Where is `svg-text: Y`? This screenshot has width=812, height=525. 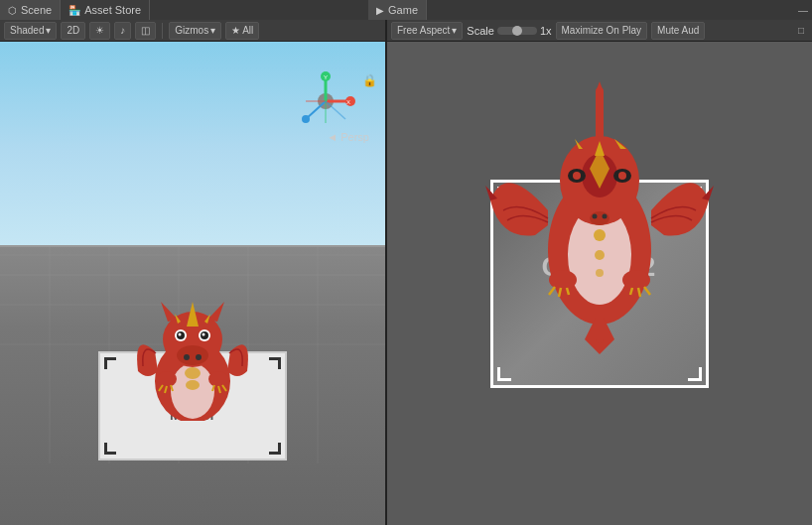
svg-text: Y is located at coordinates (326, 77).